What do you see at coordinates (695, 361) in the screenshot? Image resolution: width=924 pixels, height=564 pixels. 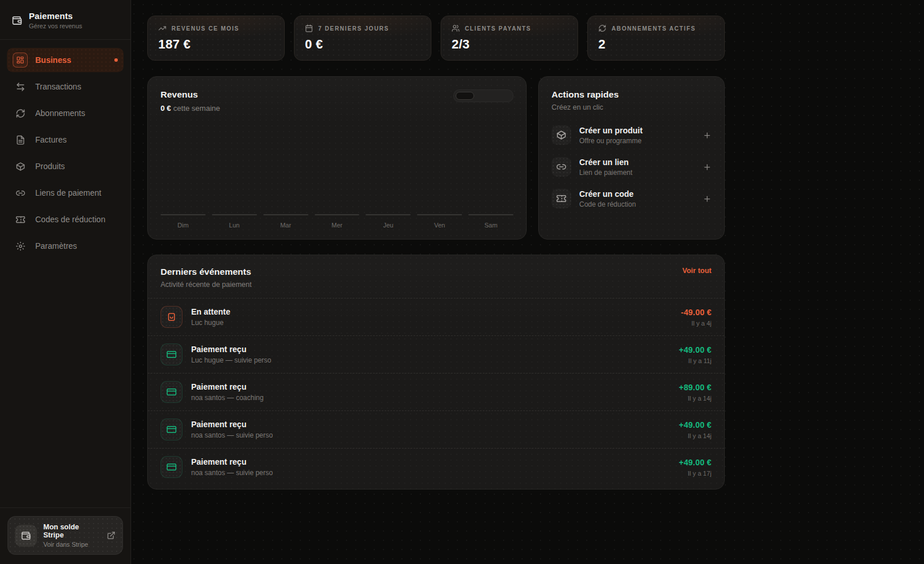 I see `event-time: Il y a 11j` at bounding box center [695, 361].